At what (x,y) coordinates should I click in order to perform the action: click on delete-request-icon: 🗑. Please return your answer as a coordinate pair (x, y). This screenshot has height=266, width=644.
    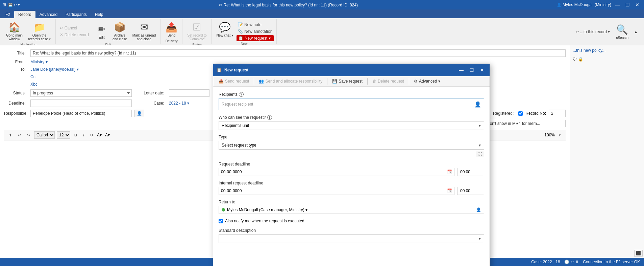
    Looking at the image, I should click on (374, 81).